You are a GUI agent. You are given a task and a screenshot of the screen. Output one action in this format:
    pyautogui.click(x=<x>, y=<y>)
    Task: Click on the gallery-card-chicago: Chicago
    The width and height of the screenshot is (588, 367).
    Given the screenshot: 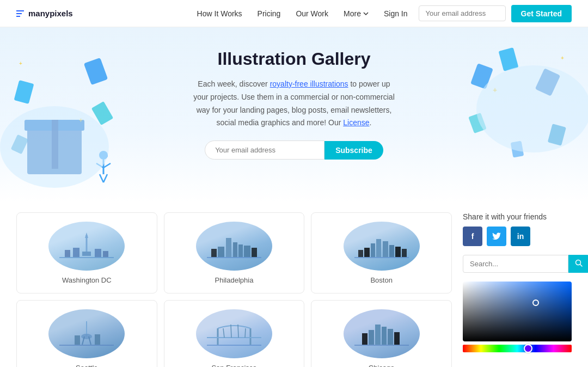 What is the action you would take?
    pyautogui.click(x=381, y=333)
    